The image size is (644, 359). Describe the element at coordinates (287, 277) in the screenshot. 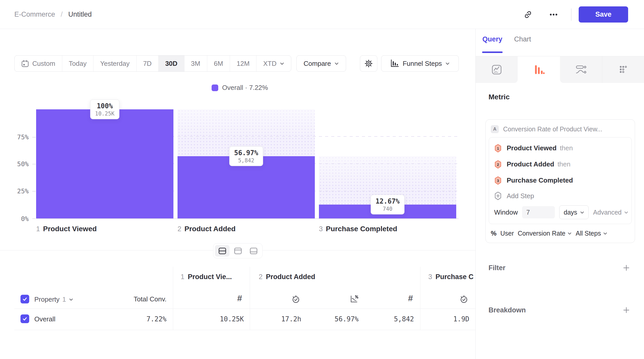

I see `table-column-header-step-2: 2Product Added` at that location.